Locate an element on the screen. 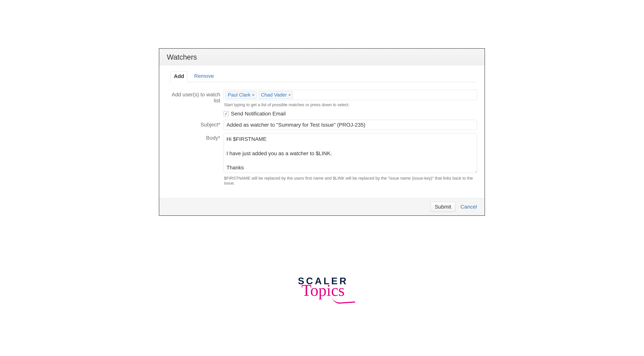  help-add-users: Start typing to get a list of possible m… is located at coordinates (350, 105).